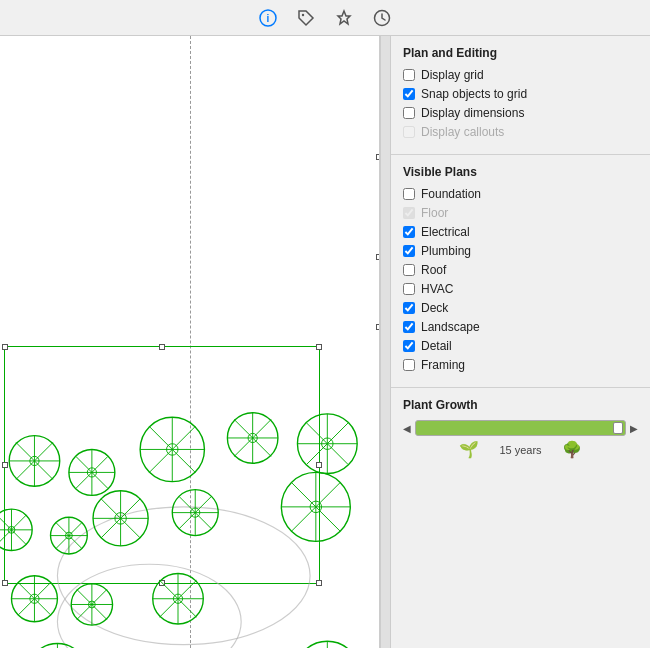  I want to click on landscape-checkbox, so click(409, 327).